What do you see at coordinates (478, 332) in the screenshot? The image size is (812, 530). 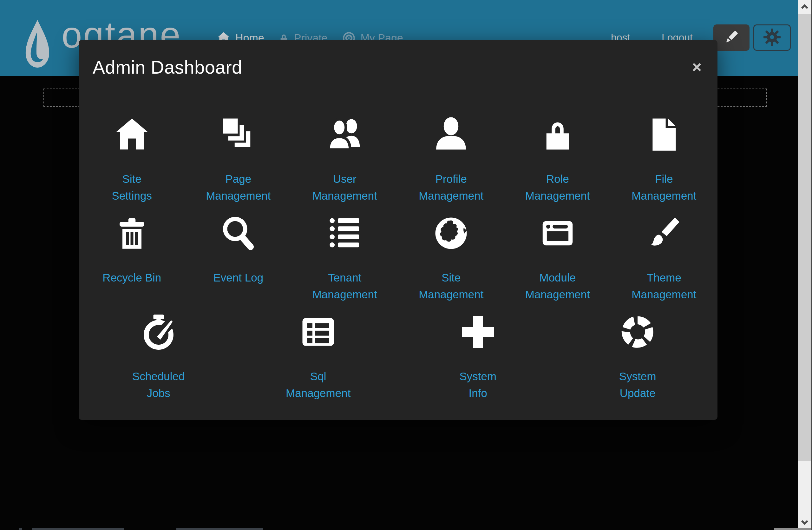 I see `medical-cross-icon` at bounding box center [478, 332].